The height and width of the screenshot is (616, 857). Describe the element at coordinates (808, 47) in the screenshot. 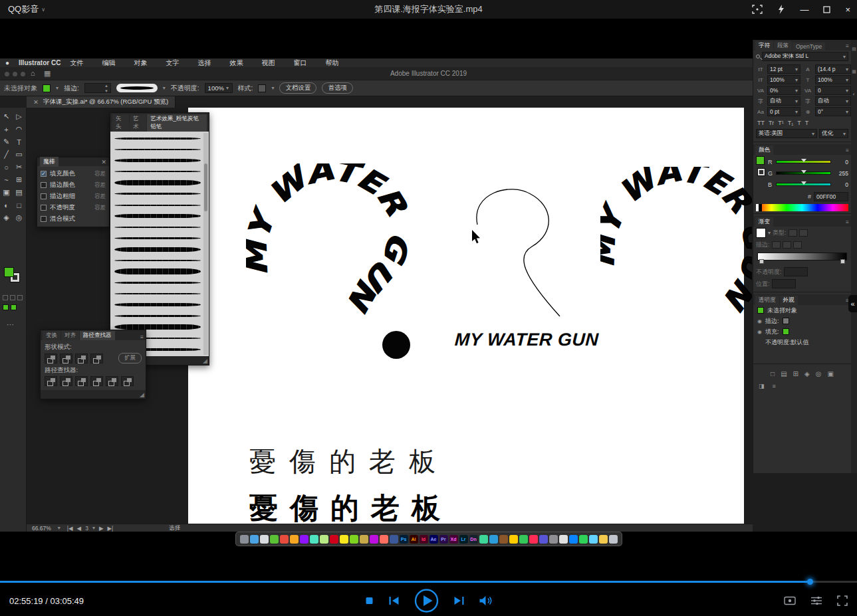

I see `opentype-tab: OpenType` at that location.